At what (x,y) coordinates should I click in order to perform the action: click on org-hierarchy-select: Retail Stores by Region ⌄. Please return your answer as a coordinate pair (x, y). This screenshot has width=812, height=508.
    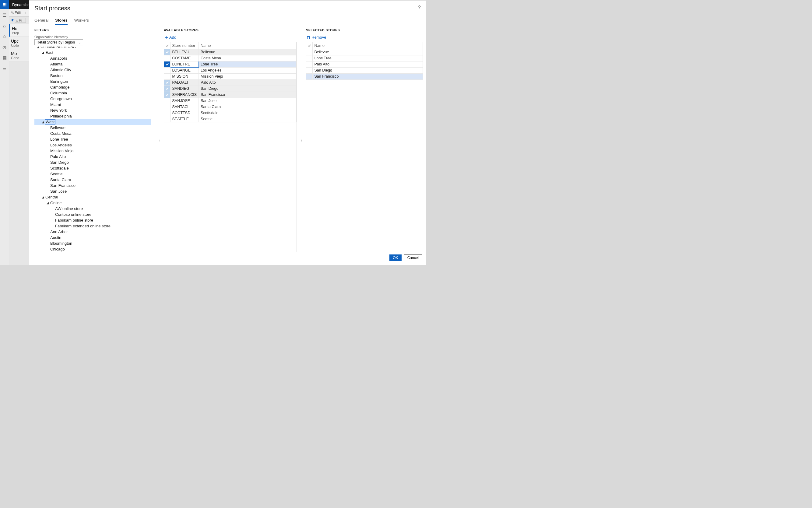
    Looking at the image, I should click on (58, 42).